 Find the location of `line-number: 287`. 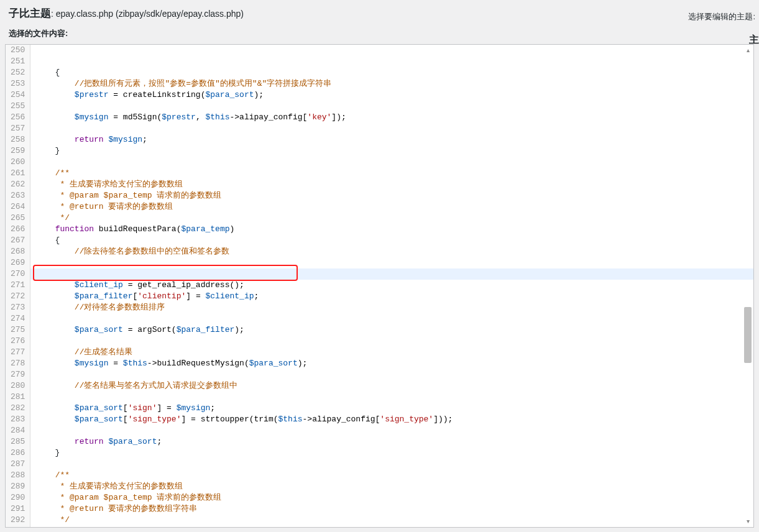

line-number: 287 is located at coordinates (17, 464).